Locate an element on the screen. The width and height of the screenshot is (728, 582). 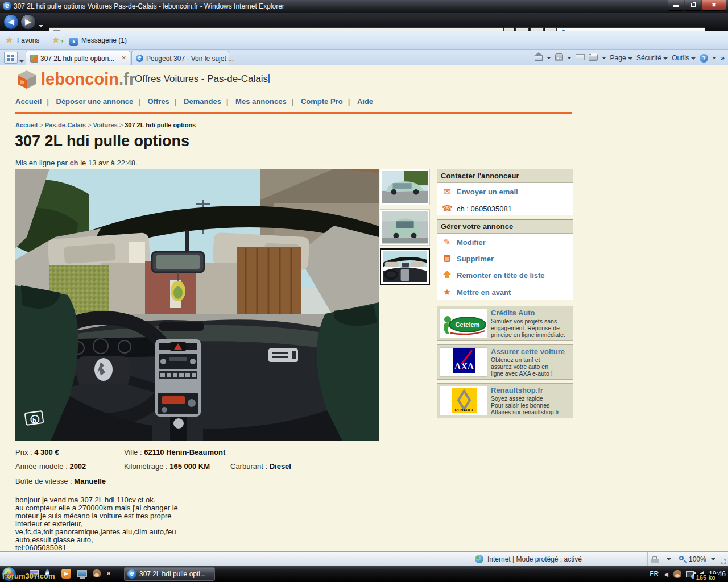
phone-icon: ☎ is located at coordinates (447, 209).